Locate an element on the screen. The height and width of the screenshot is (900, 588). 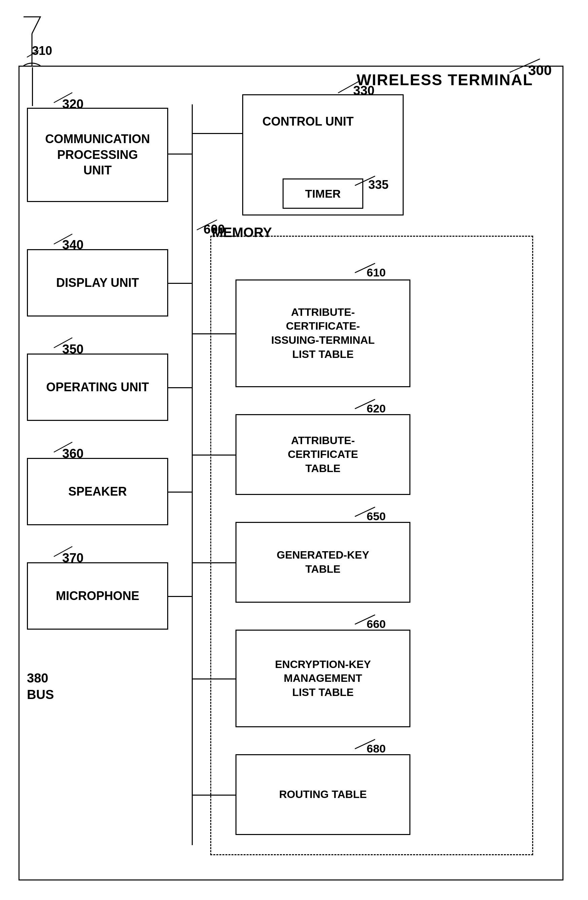
microphone-to-bus-line is located at coordinates (180, 597).